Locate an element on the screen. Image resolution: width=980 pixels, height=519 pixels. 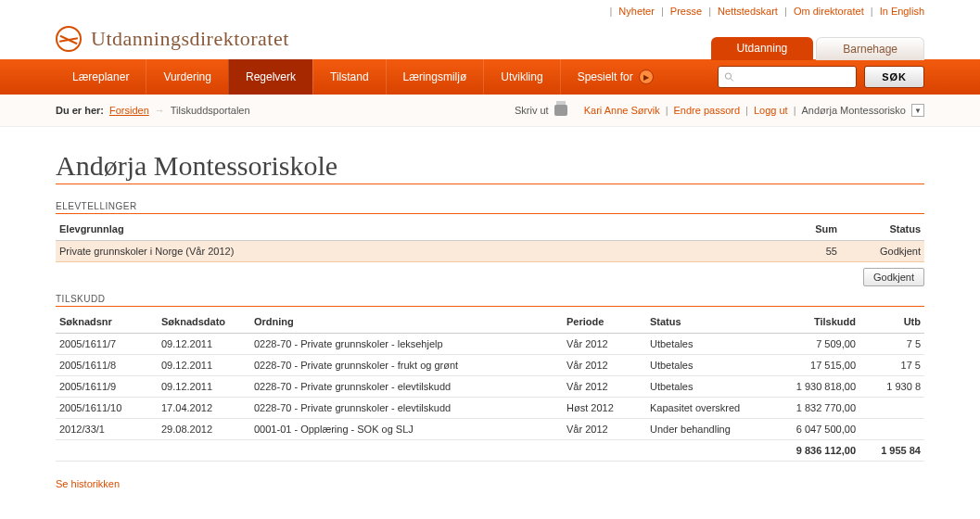
nav-spesielt-for: Spesielt for ▶ is located at coordinates (616, 77).